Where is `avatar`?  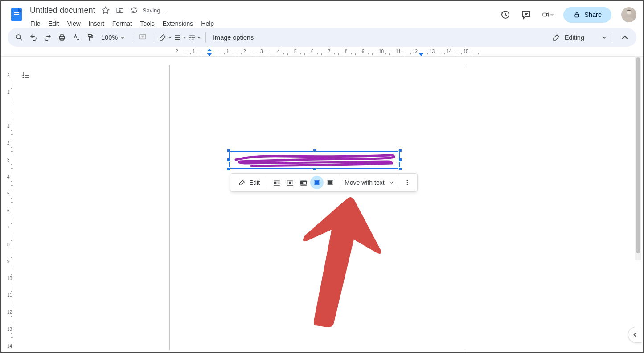
avatar is located at coordinates (629, 15).